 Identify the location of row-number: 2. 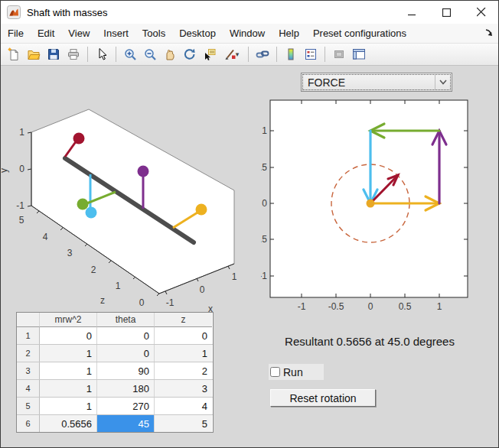
(28, 353).